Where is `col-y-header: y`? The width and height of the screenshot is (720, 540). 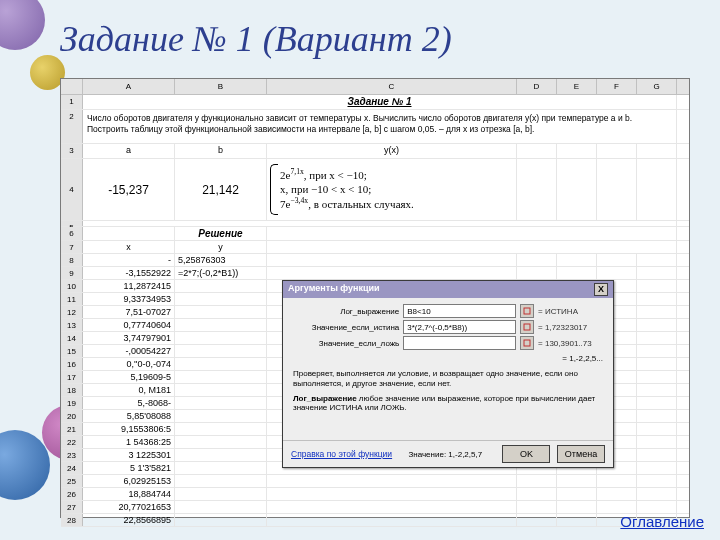
col-y-header: y is located at coordinates (221, 247).